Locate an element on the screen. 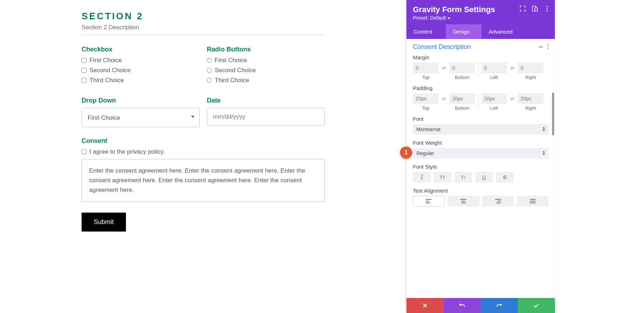 This screenshot has width=644, height=313. section-description: Section 2 Description is located at coordinates (203, 28).